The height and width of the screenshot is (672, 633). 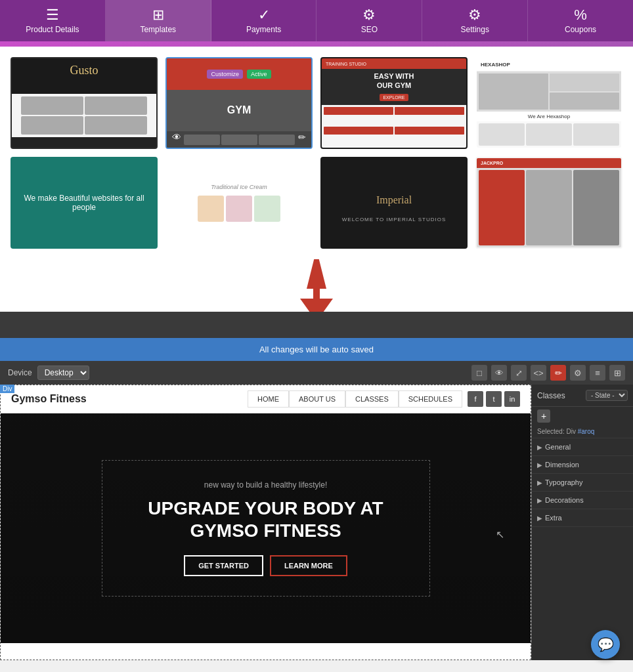 I want to click on general-label: General, so click(x=558, y=447).